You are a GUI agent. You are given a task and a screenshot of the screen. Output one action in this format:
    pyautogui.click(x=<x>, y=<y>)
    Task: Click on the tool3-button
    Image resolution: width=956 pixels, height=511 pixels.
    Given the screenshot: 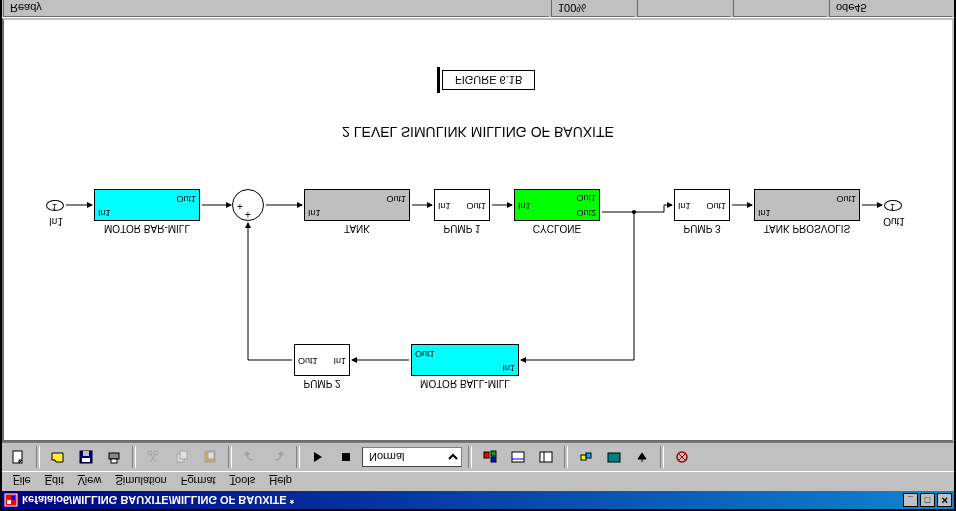 What is the action you would take?
    pyautogui.click(x=546, y=457)
    